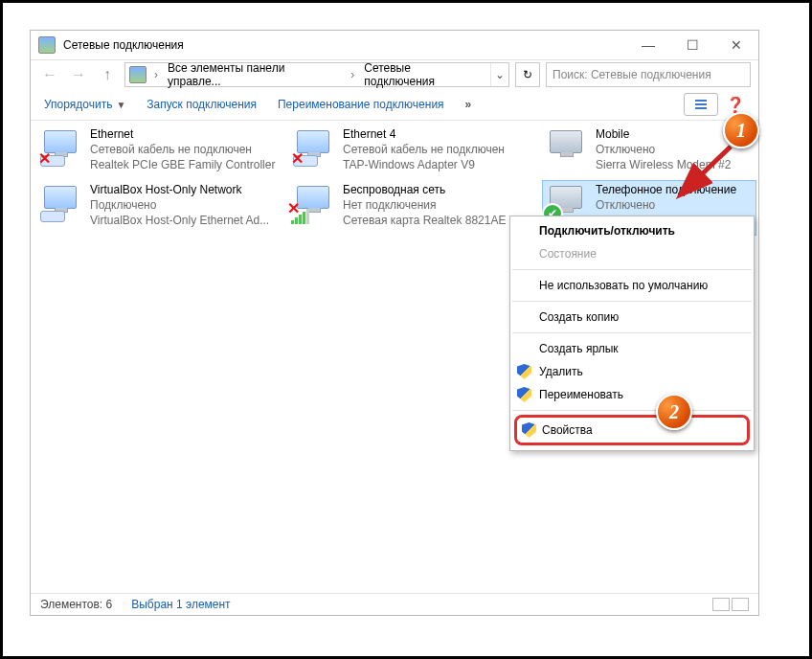  Describe the element at coordinates (711, 175) in the screenshot. I see `annotation-arrow-icon` at that location.